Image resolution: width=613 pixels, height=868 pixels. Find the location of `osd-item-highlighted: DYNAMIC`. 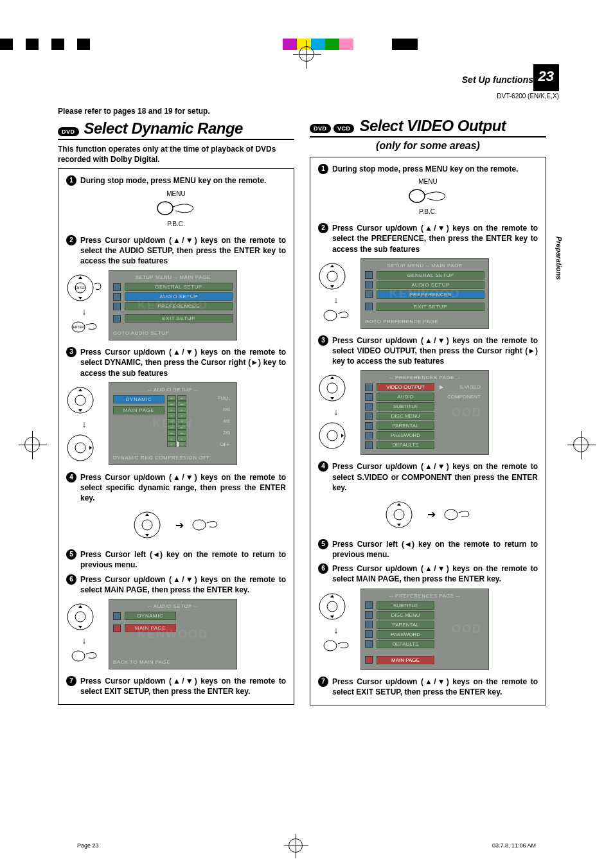

osd-item-highlighted: DYNAMIC is located at coordinates (139, 400).